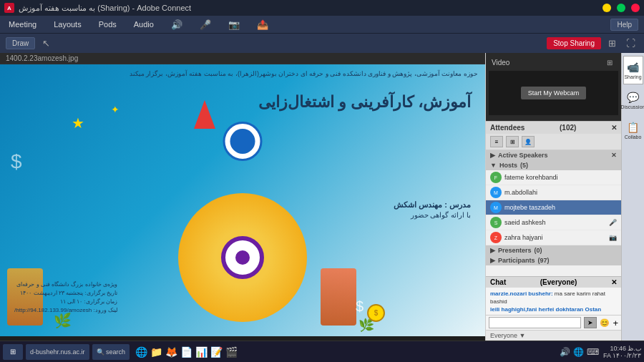  Describe the element at coordinates (57, 352) in the screenshot. I see `taskbar-label-0: d-bushehr.nus.ac.ir` at that location.